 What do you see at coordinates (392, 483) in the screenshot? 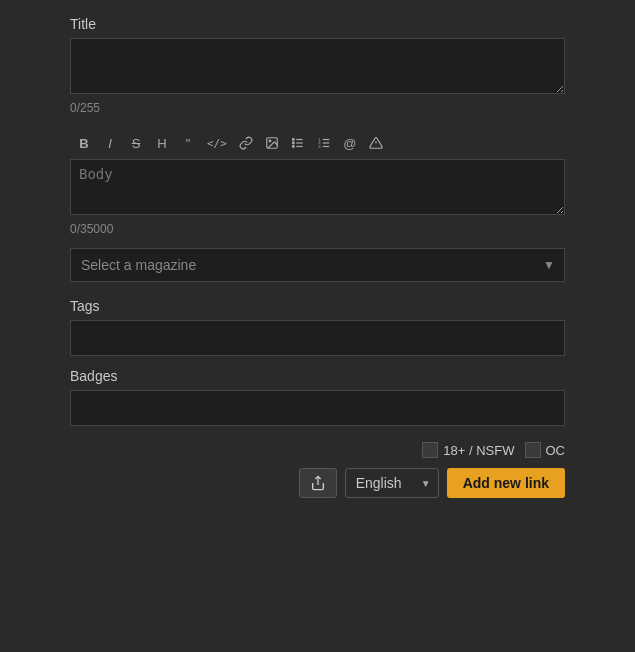
I see `language-select: English Français Español Deutsch` at bounding box center [392, 483].